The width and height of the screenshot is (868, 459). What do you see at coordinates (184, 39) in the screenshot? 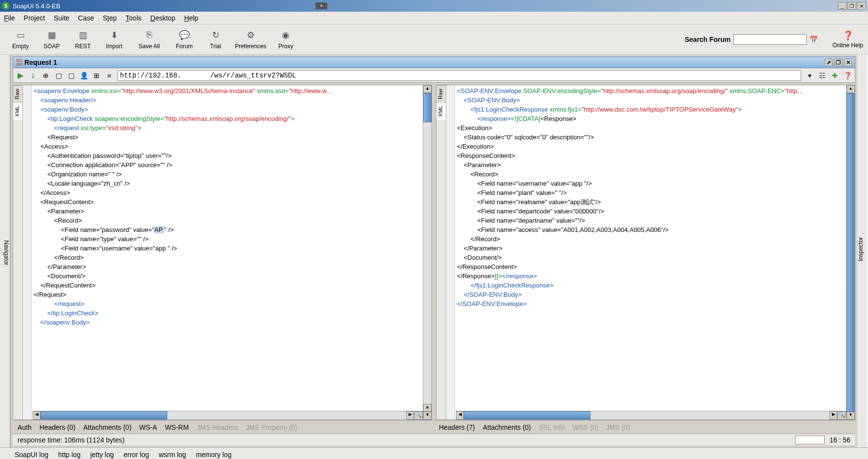
I see `toolbar-forum: 💬Forum` at bounding box center [184, 39].